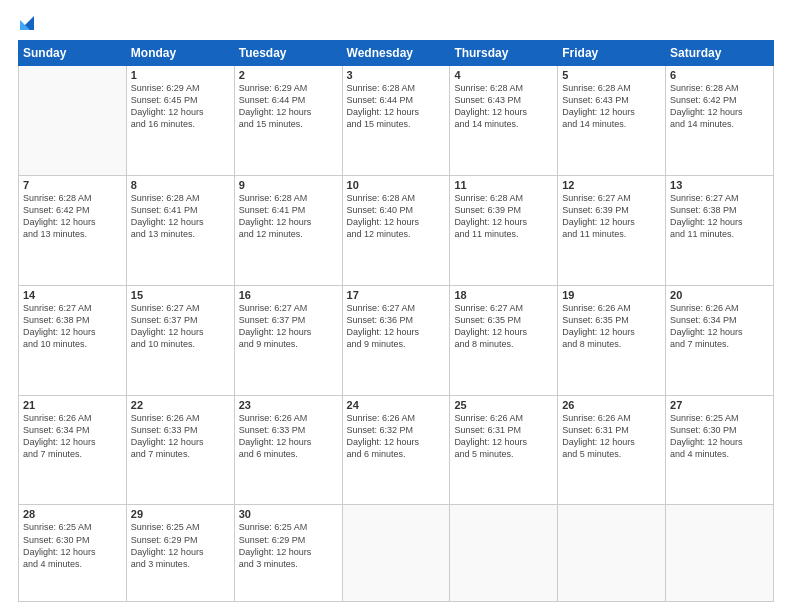 Image resolution: width=792 pixels, height=612 pixels. I want to click on calendar-cell: 30Sunrise: 6:25 AM Sunset: 6:29 PM Dayli…, so click(288, 554).